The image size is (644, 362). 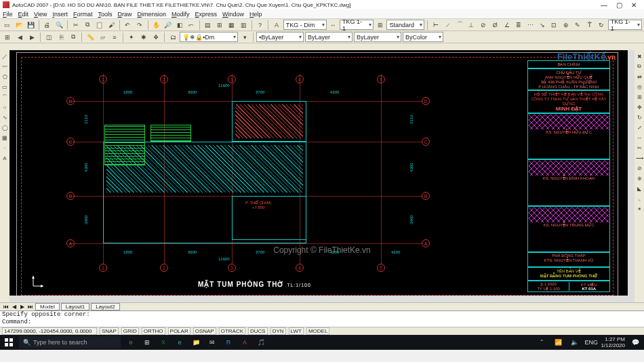 What do you see at coordinates (209, 37) in the screenshot?
I see `layer-combo: 💡❄🔒▪ Dm` at bounding box center [209, 37].